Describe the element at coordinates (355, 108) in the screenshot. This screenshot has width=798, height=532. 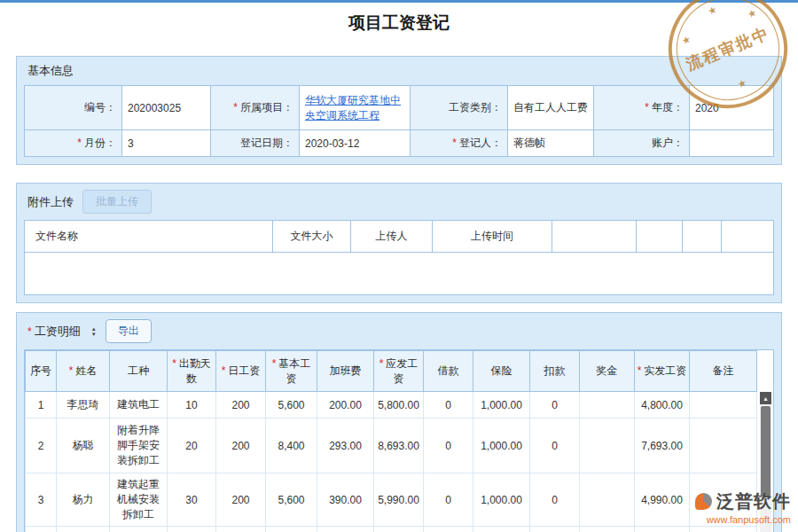
I see `field-value-project: 华软大厦研究基地中央空调系统工程` at that location.